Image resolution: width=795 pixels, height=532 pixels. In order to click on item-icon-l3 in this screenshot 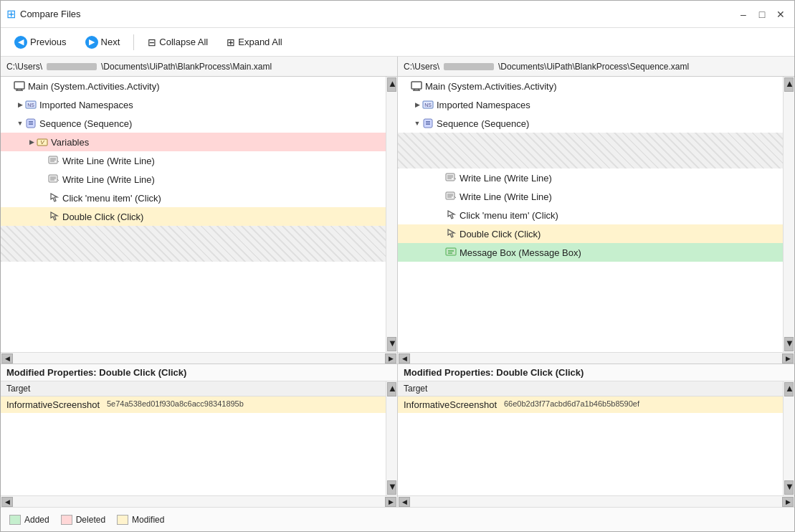, I will do `click(31, 123)`.